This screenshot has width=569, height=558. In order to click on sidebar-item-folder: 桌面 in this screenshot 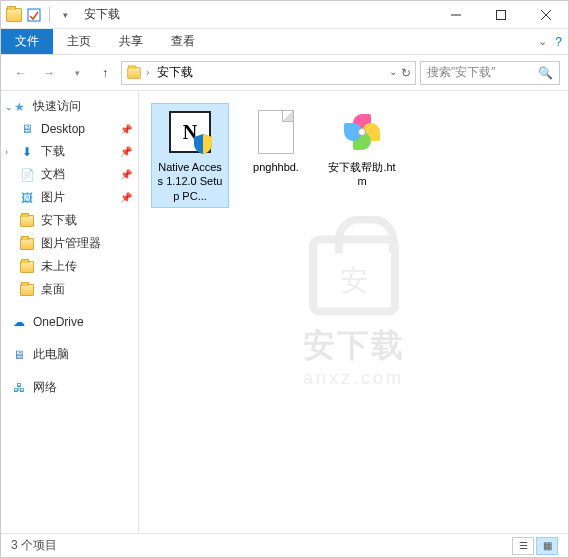, I will do `click(70, 290)`.